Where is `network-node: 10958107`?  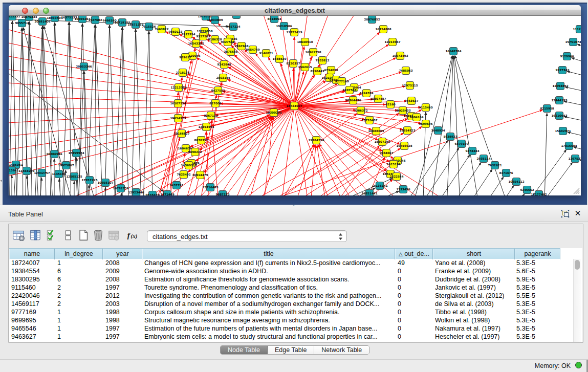
network-node: 10958107 is located at coordinates (105, 183).